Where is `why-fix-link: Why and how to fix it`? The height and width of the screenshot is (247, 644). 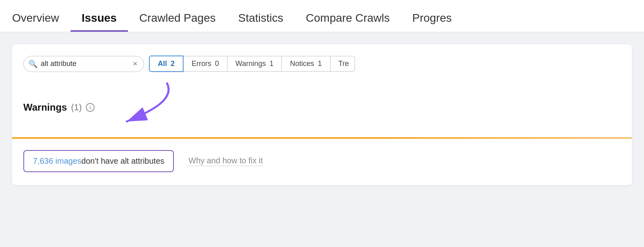
why-fix-link: Why and how to fix it is located at coordinates (225, 161).